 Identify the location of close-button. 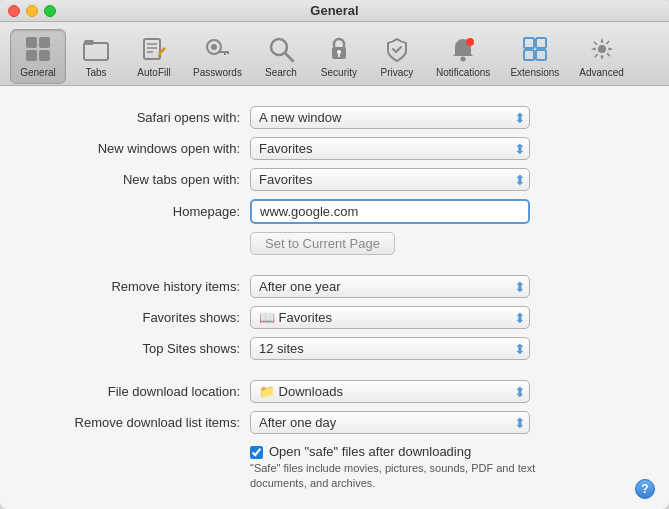
(14, 11).